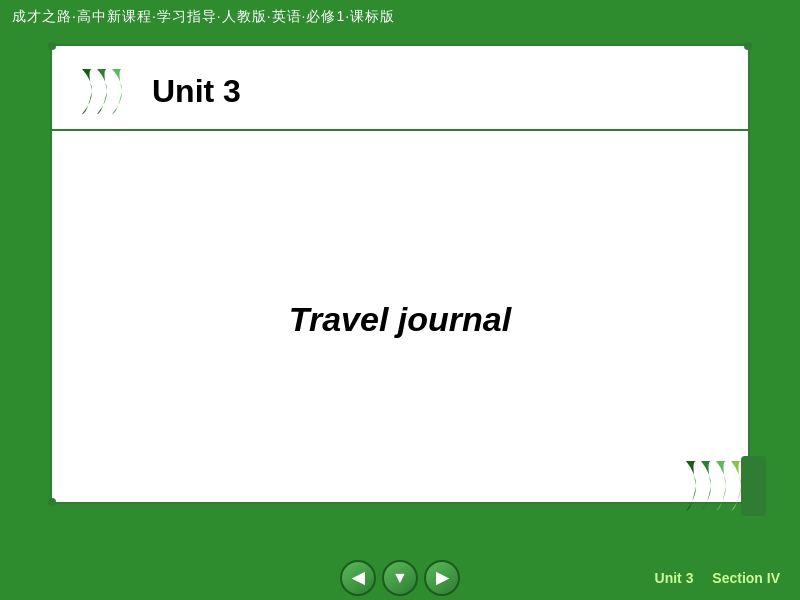  What do you see at coordinates (400, 578) in the screenshot?
I see `nav-down-button: ▼` at bounding box center [400, 578].